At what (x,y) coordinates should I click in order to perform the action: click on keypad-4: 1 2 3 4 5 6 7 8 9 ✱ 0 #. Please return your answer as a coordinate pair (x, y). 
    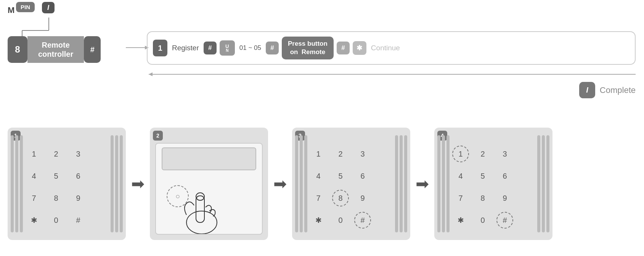
    Looking at the image, I should click on (483, 187).